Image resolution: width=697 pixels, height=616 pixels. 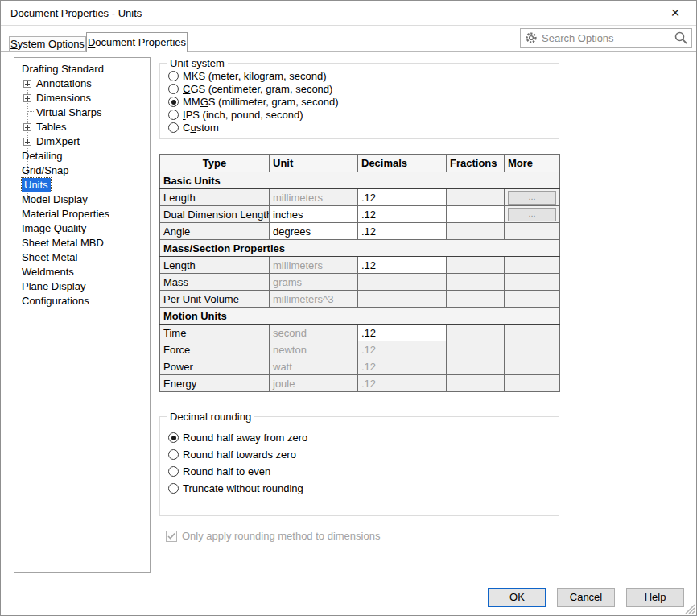 What do you see at coordinates (402, 282) in the screenshot?
I see `cell-decimals` at bounding box center [402, 282].